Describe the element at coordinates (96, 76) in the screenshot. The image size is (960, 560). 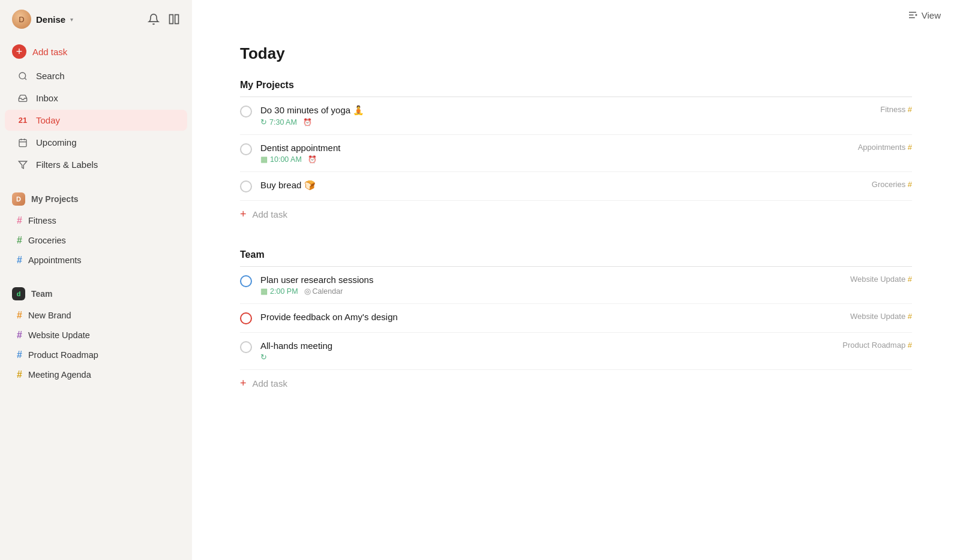
I see `sidebar-item-search: Search` at that location.